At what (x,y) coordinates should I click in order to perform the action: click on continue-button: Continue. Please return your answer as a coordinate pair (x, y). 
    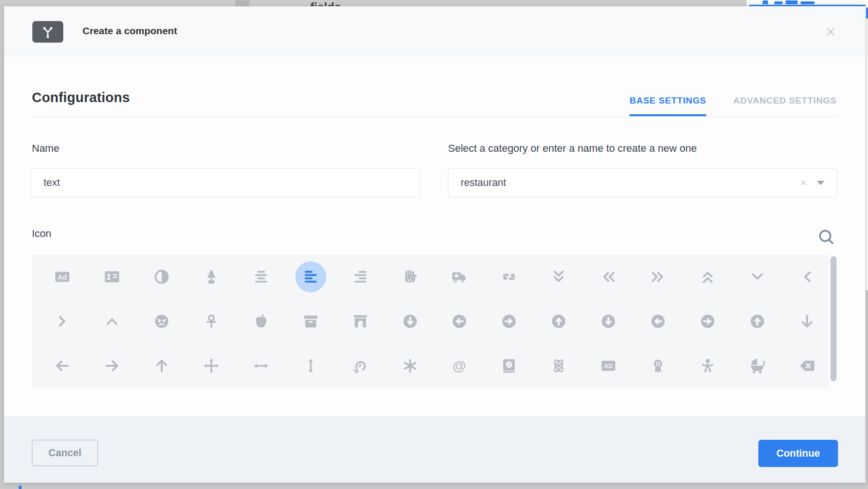
    Looking at the image, I should click on (798, 453).